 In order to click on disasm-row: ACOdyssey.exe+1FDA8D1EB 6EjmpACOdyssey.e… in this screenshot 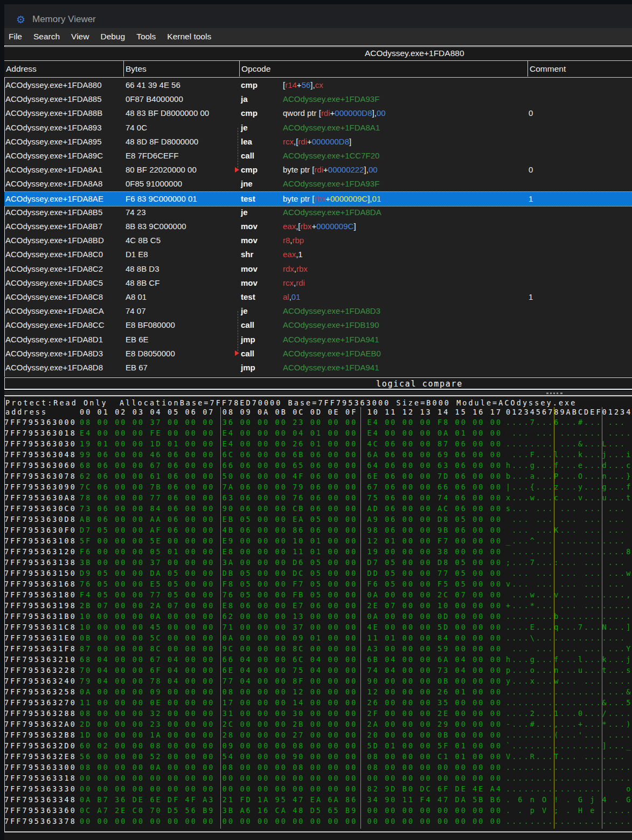, I will do `click(318, 340)`.